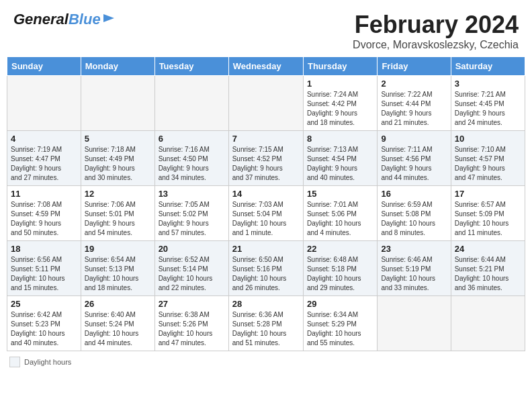  What do you see at coordinates (340, 329) in the screenshot?
I see `day-info: Sunrise: 6:34 AM Sunset: 5:29 PM Dayligh…` at bounding box center [340, 329].